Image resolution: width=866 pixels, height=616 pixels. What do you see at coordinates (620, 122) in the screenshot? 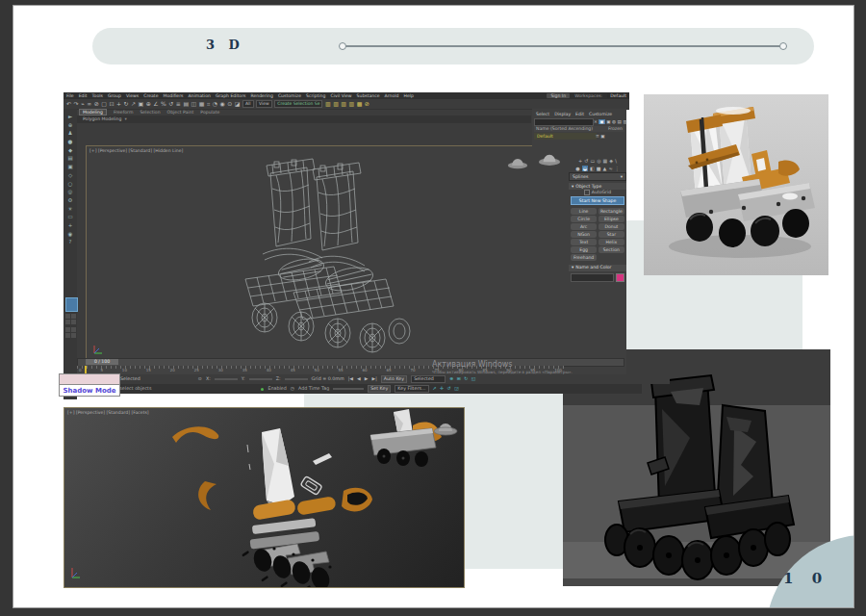
I see `explorer-filter-icon: ▤` at bounding box center [620, 122].